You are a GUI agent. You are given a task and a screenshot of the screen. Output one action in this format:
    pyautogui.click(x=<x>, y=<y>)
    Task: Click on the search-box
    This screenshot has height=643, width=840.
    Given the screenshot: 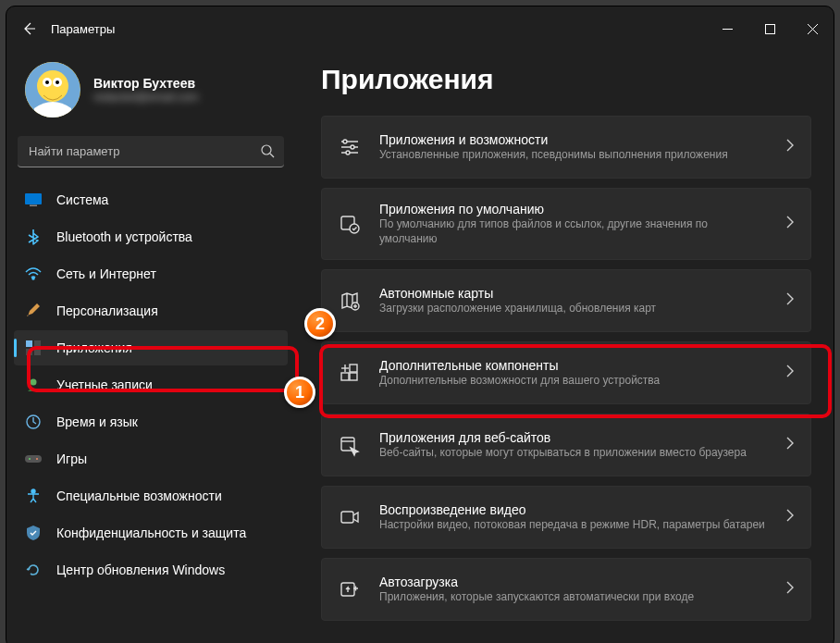 What is the action you would take?
    pyautogui.click(x=151, y=152)
    